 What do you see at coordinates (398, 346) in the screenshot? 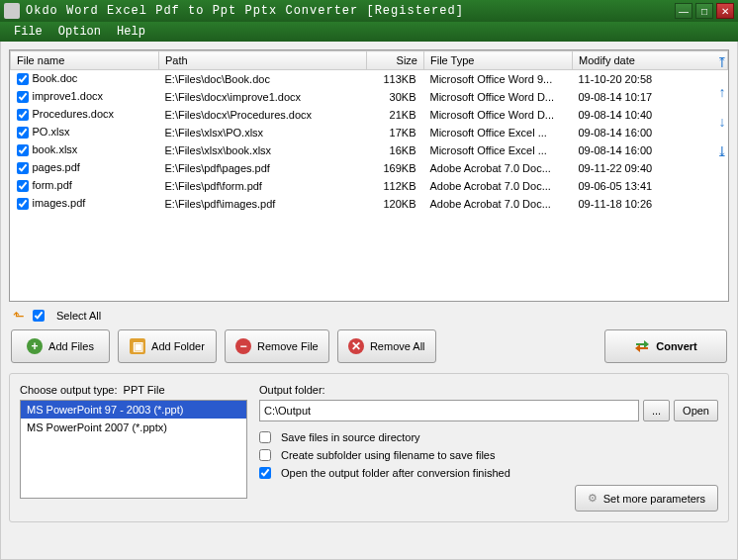
I see `remove-all-label: Remove All` at bounding box center [398, 346].